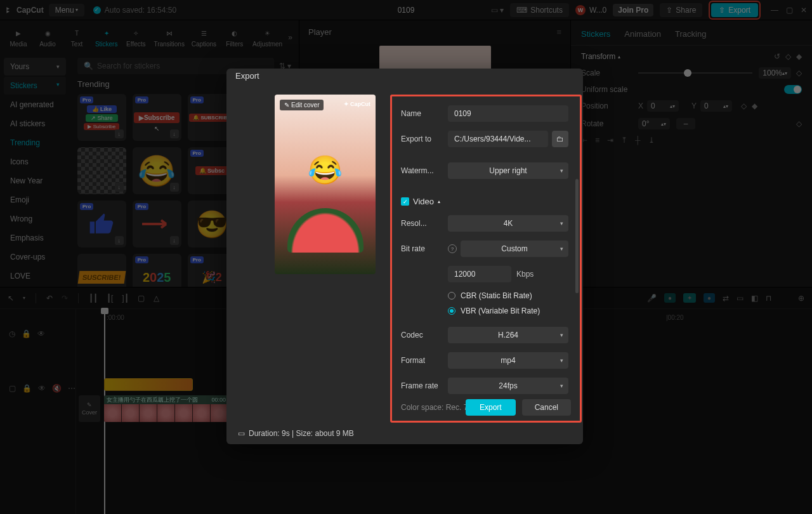 Image resolution: width=812 pixels, height=514 pixels. What do you see at coordinates (235, 37) in the screenshot?
I see `tab-filters: ◐Filters` at bounding box center [235, 37].